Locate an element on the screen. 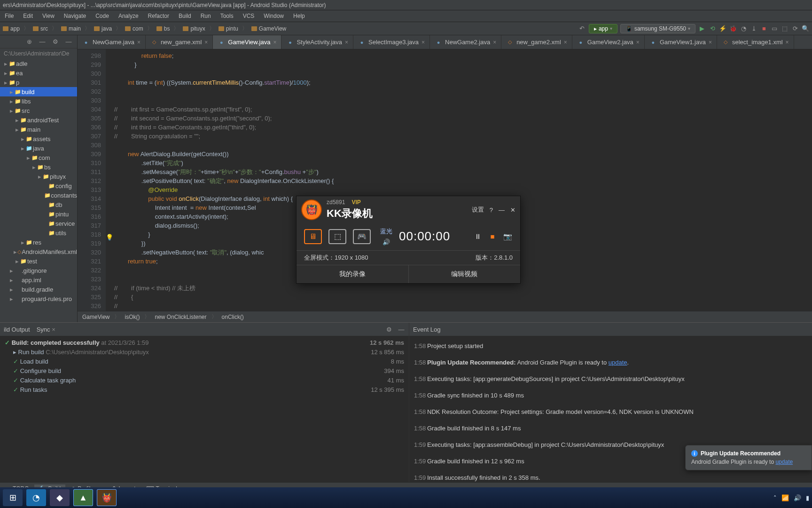 The height and width of the screenshot is (508, 812). build-task-row: Configure build394 ms is located at coordinates (204, 371).